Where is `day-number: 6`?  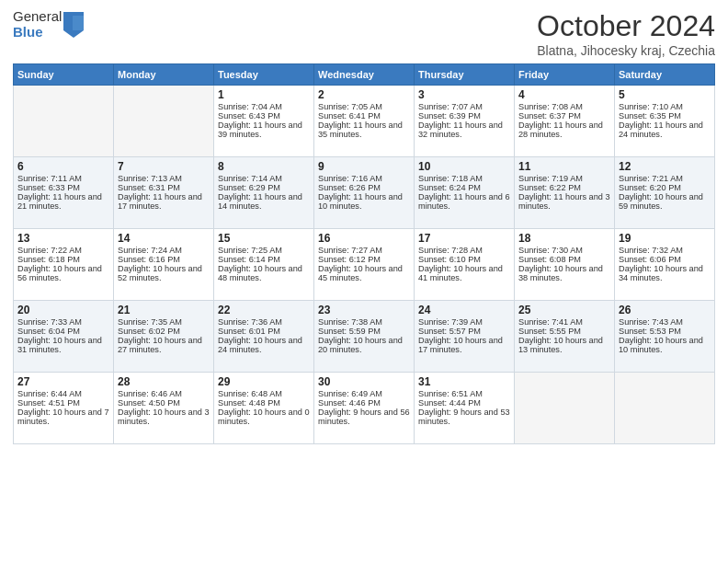 day-number: 6 is located at coordinates (63, 167).